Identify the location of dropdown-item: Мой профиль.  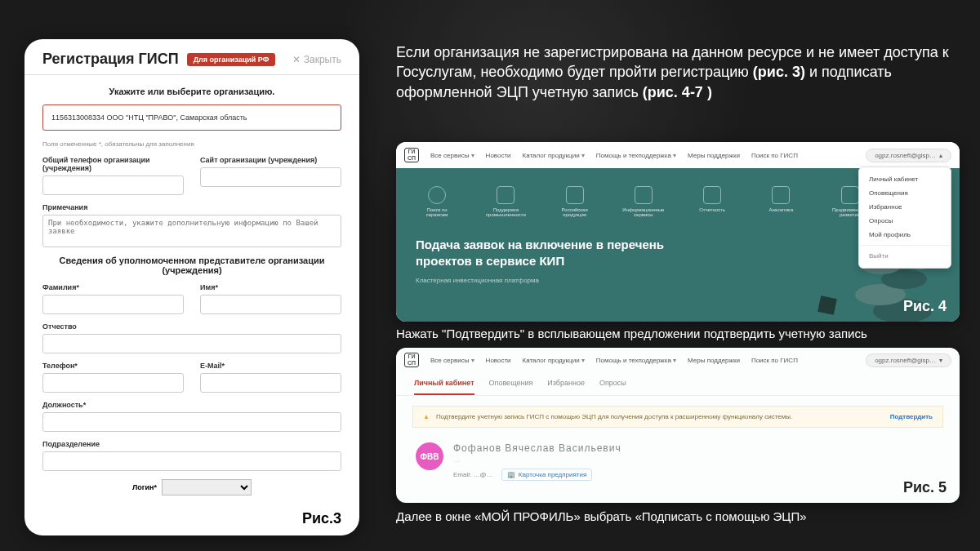
(905, 235).